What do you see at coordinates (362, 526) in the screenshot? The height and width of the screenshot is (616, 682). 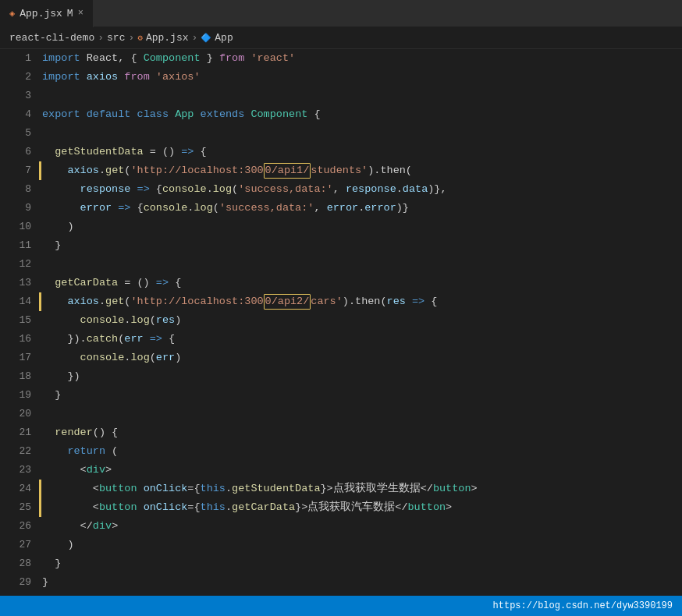 I see `code-line-26: </div>` at bounding box center [362, 526].